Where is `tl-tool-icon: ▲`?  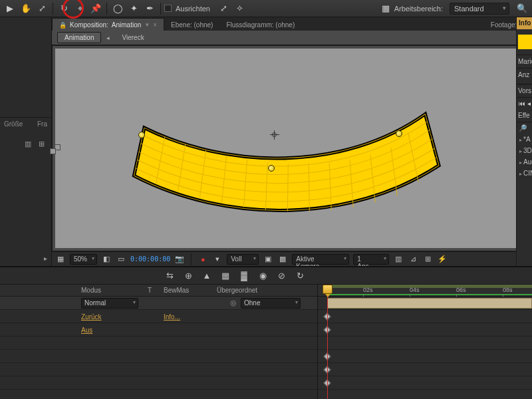 tl-tool-icon: ▲ is located at coordinates (207, 276).